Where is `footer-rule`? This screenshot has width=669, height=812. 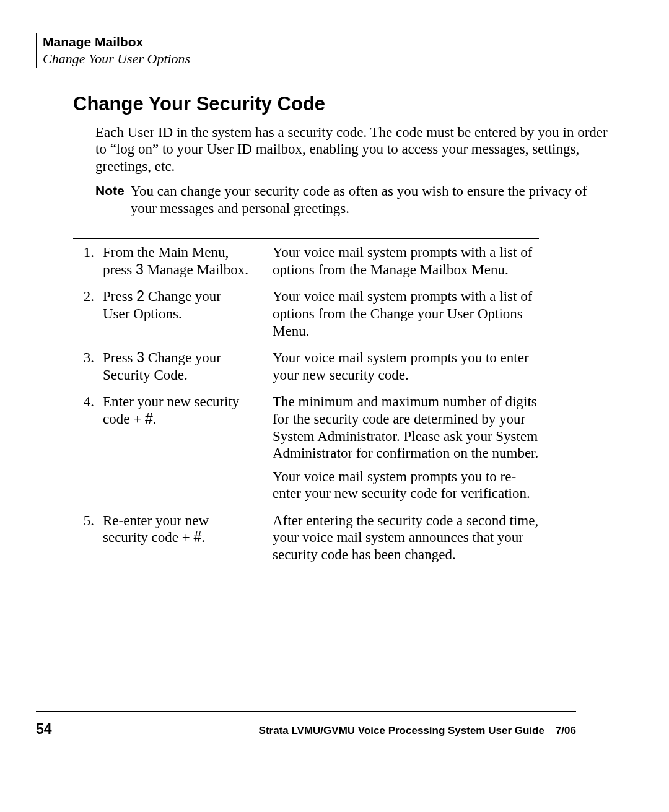
footer-rule is located at coordinates (306, 712).